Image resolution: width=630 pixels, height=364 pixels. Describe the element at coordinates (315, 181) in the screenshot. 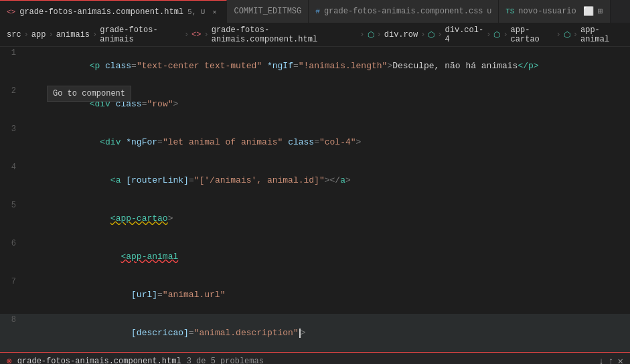

I see `code-line-4: 4 <a [routerLink]="['/animais', animal.i…` at that location.